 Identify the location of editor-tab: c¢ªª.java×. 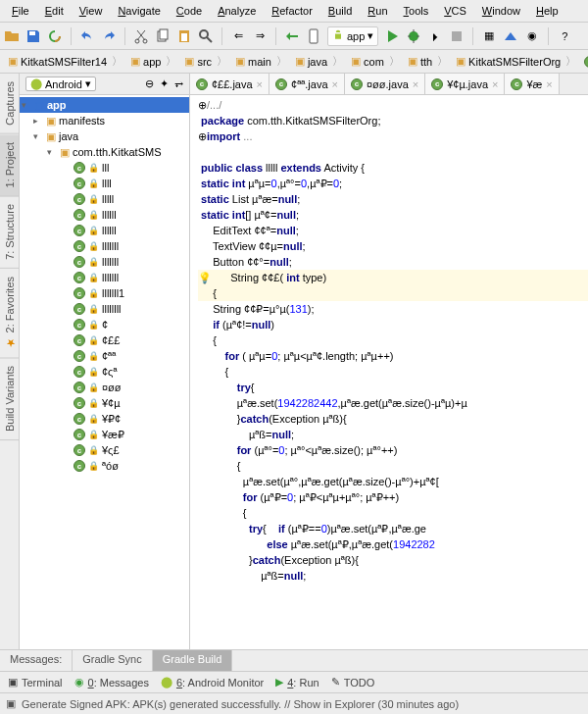
(308, 84).